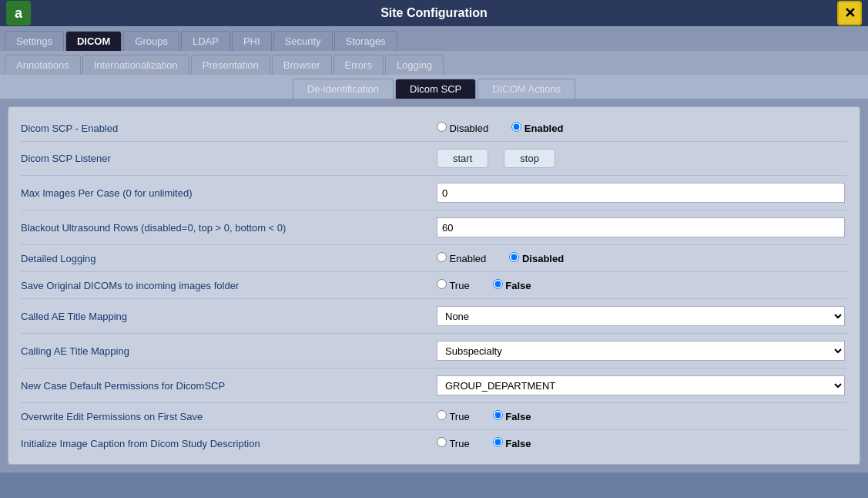 This screenshot has width=868, height=498. Describe the element at coordinates (642, 316) in the screenshot. I see `control-called-ae: None Department Subspecialty` at that location.